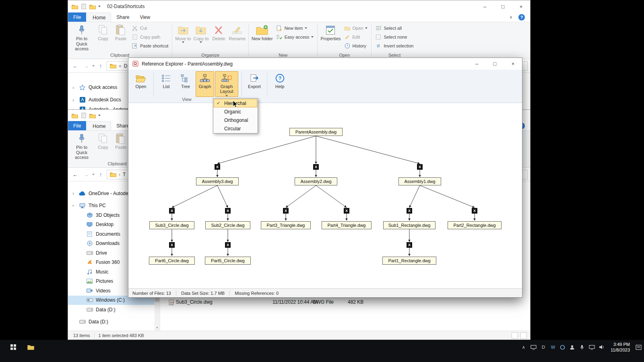  I want to click on select-none-button: Select none, so click(394, 37).